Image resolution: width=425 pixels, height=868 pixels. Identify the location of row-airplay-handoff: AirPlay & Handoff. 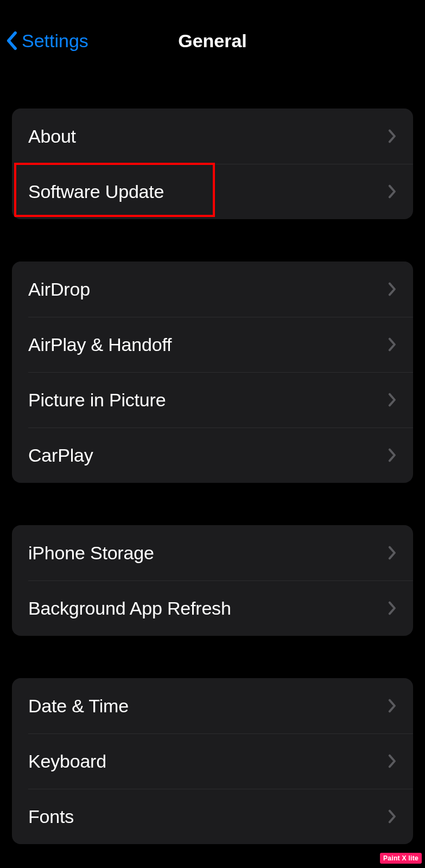
(213, 344).